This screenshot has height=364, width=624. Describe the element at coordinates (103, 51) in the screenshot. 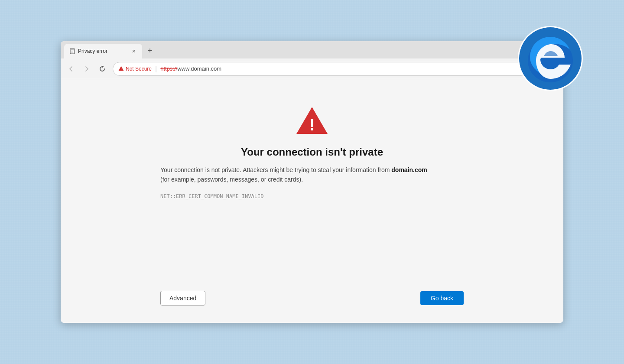

I see `tab-title: Privacy error` at that location.